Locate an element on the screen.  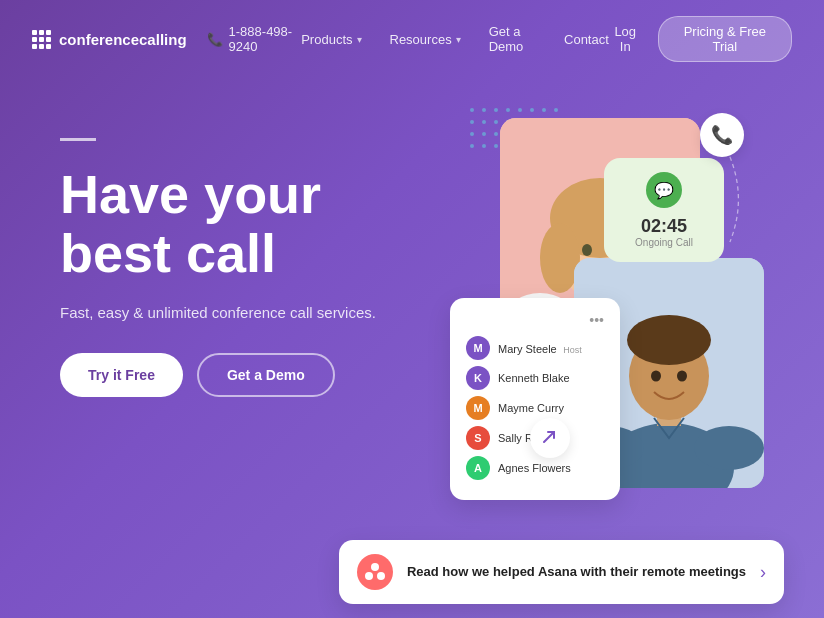
logo: conferencecalling is located at coordinates (110, 40).